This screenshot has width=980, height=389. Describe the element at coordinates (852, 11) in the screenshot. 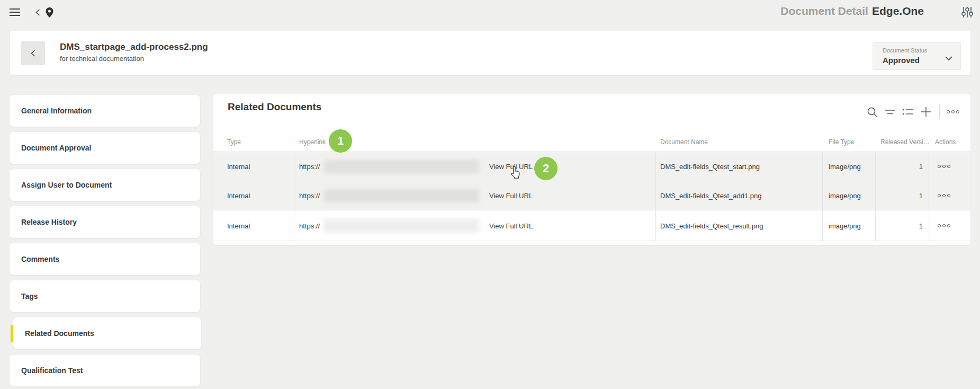

I see `page-title: Document DetailEdge.One` at that location.